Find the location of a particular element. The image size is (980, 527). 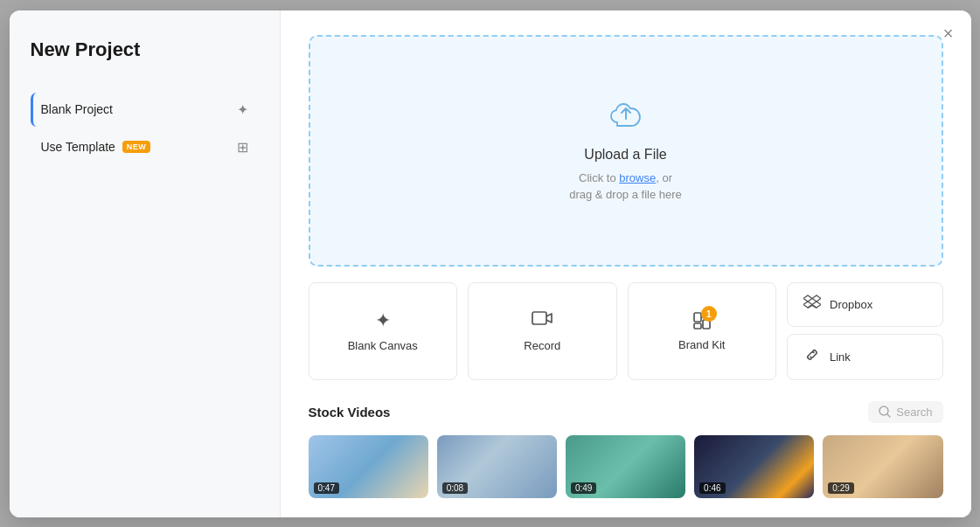

stock-title: Stock Videos is located at coordinates (350, 413).